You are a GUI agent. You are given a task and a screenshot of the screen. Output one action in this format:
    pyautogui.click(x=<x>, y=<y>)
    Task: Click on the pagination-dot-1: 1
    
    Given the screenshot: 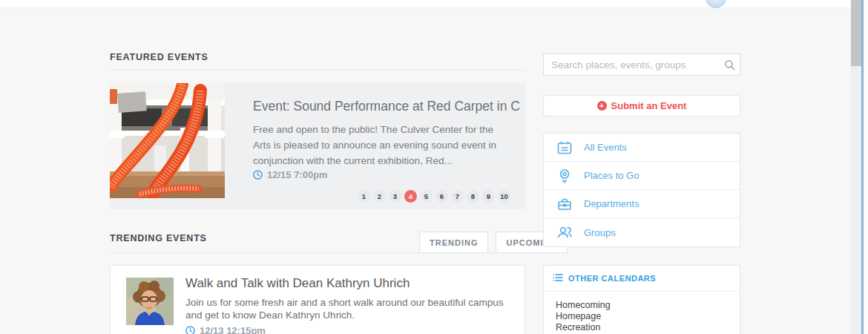 What is the action you would take?
    pyautogui.click(x=364, y=196)
    